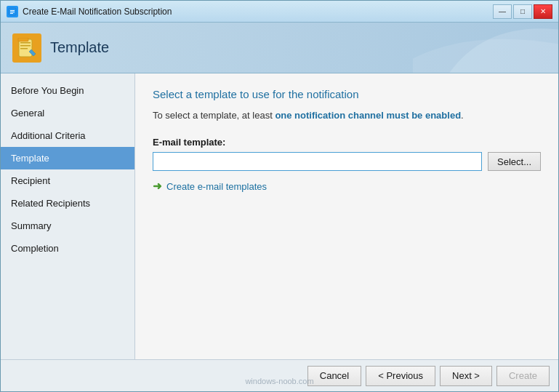  What do you see at coordinates (347, 143) in the screenshot?
I see `email-template-label: E-mail template:` at bounding box center [347, 143].